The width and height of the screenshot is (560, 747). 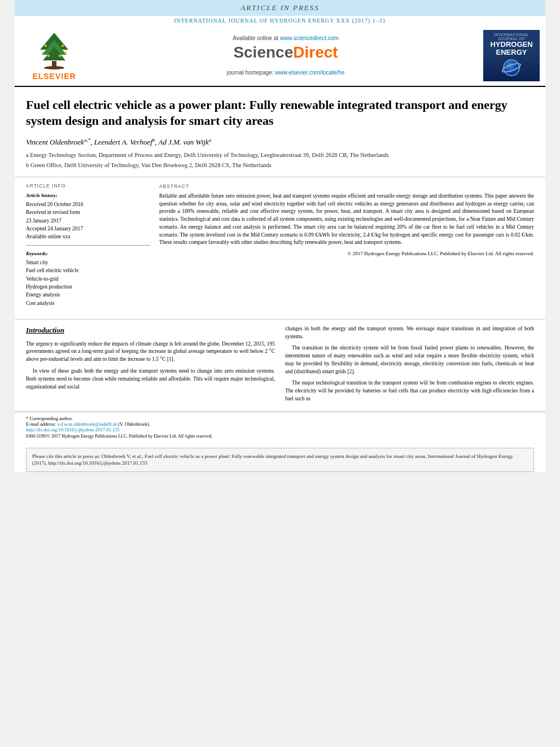 I want to click on author-leendert: Leendert A. Verhoef, so click(x=123, y=142).